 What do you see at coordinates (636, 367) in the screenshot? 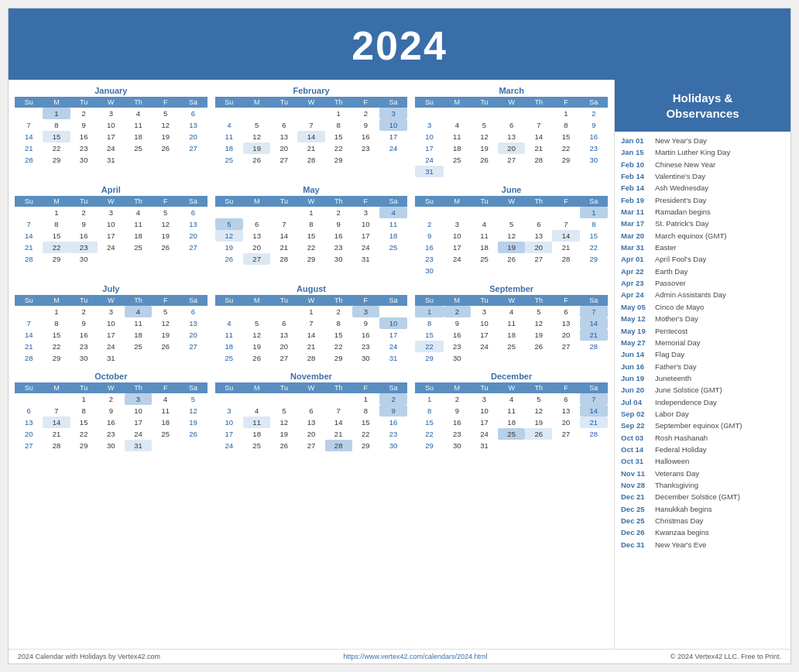
I see `event-date: Jun 16` at bounding box center [636, 367].